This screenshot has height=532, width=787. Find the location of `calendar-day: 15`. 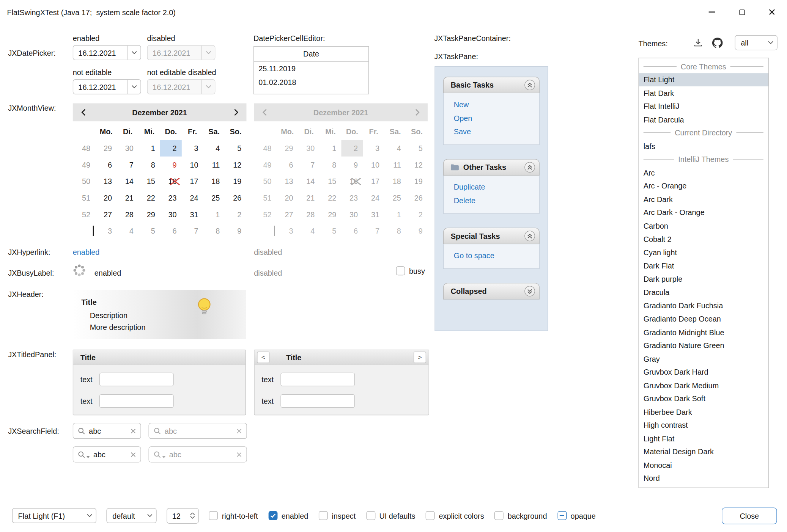

calendar-day: 15 is located at coordinates (150, 181).